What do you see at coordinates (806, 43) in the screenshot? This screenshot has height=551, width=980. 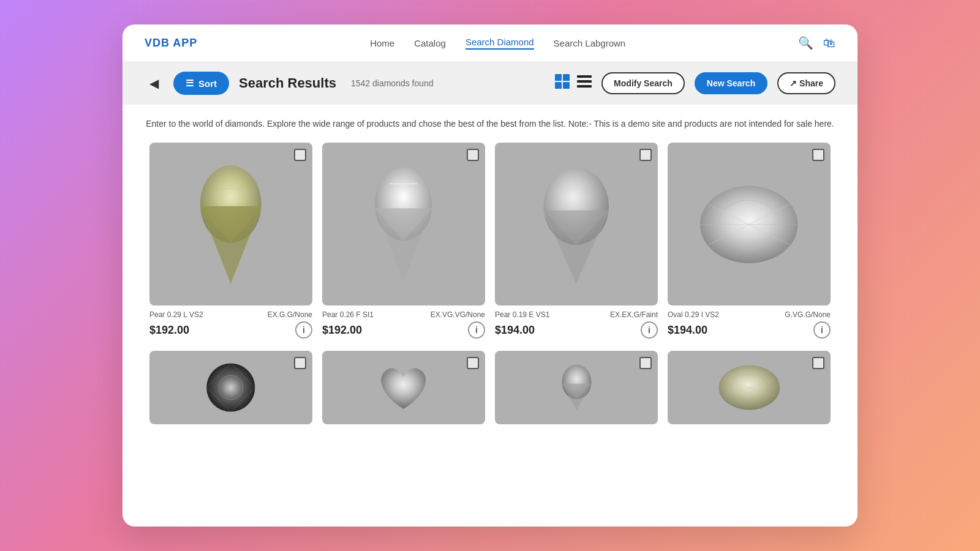 I see `search-icon: 🔍` at bounding box center [806, 43].